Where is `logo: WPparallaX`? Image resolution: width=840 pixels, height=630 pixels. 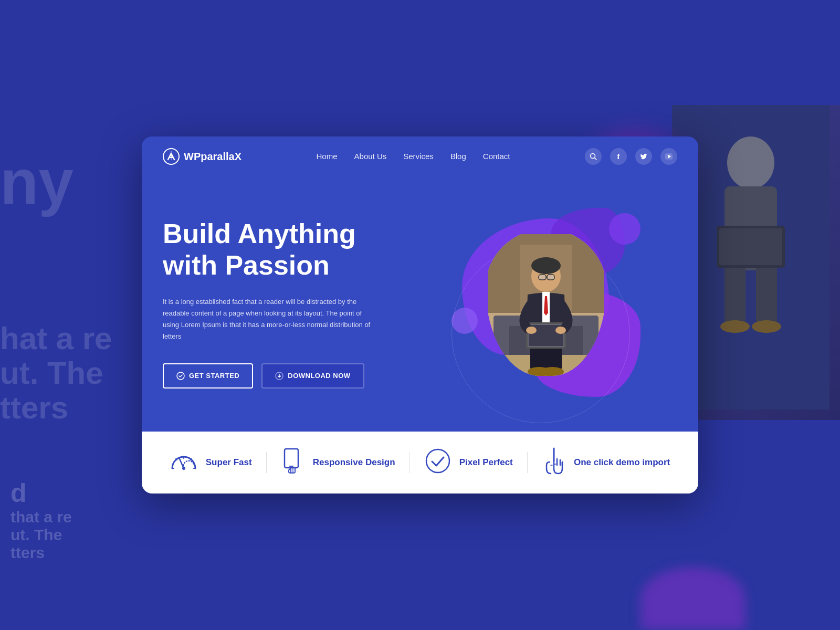
logo: WPparallaX is located at coordinates (202, 156).